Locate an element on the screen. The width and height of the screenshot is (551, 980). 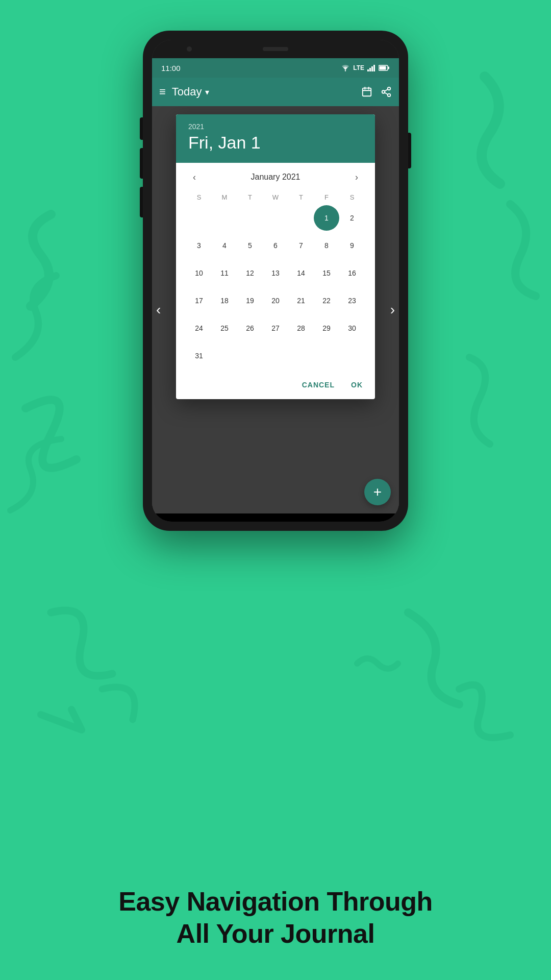
ok-button: OK is located at coordinates (357, 385).